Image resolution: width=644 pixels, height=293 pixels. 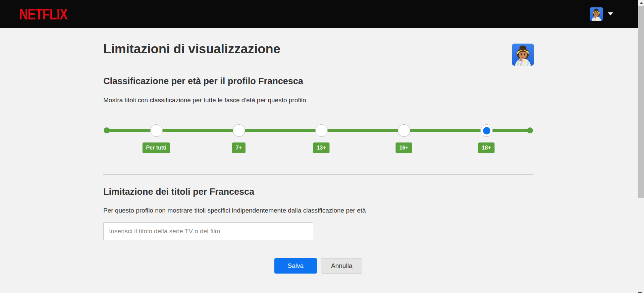 What do you see at coordinates (641, 3) in the screenshot?
I see `scroll-up-arrow-icon` at bounding box center [641, 3].